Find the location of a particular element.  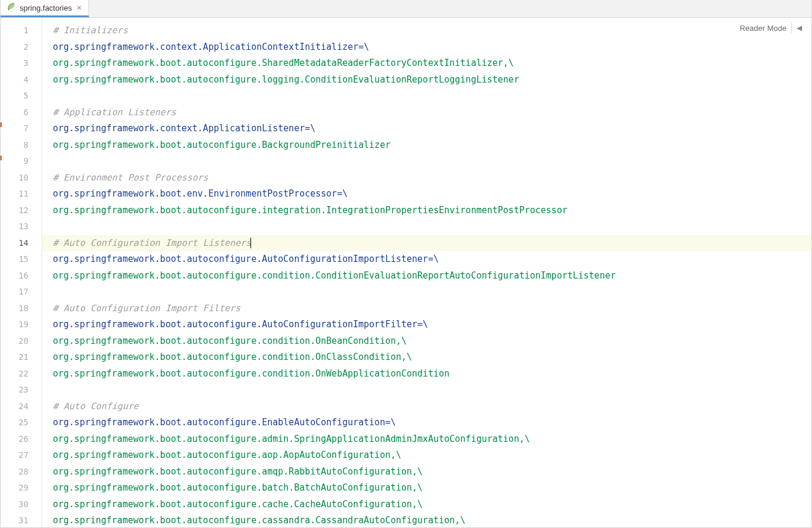

line-number: 11 is located at coordinates (21, 194).